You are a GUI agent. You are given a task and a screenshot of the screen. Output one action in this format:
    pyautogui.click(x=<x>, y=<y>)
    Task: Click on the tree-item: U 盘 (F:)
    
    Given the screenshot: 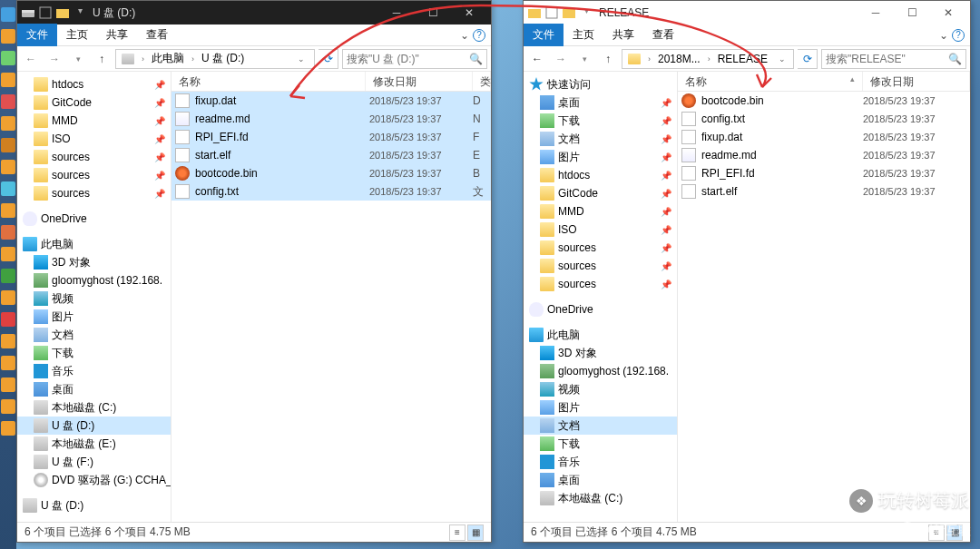 What is the action you would take?
    pyautogui.click(x=94, y=462)
    